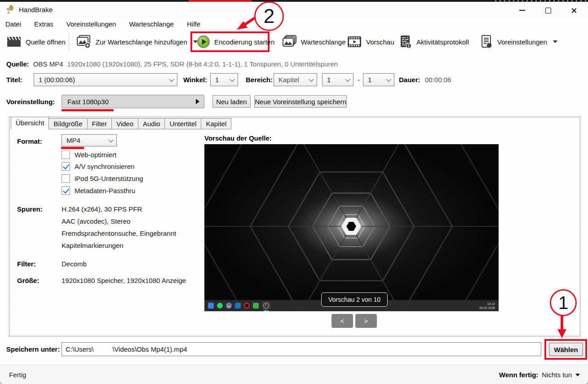  Describe the element at coordinates (259, 80) in the screenshot. I see `range-label: Bereich:` at that location.